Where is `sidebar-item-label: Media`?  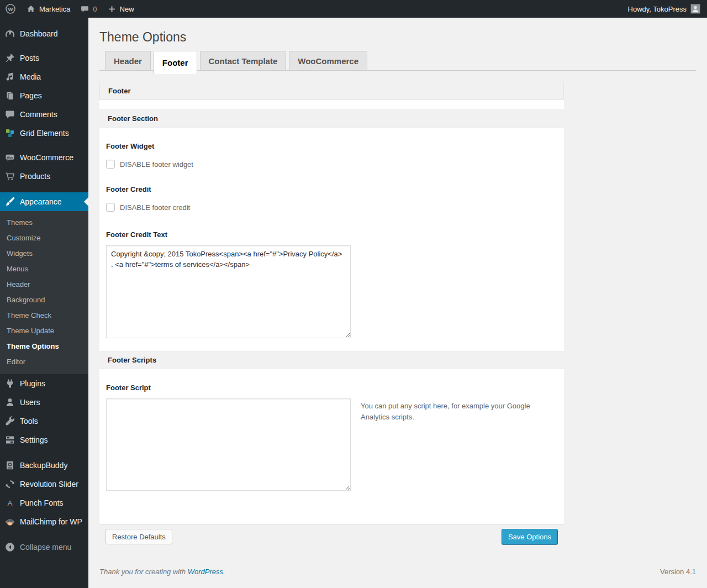
sidebar-item-label: Media is located at coordinates (30, 77).